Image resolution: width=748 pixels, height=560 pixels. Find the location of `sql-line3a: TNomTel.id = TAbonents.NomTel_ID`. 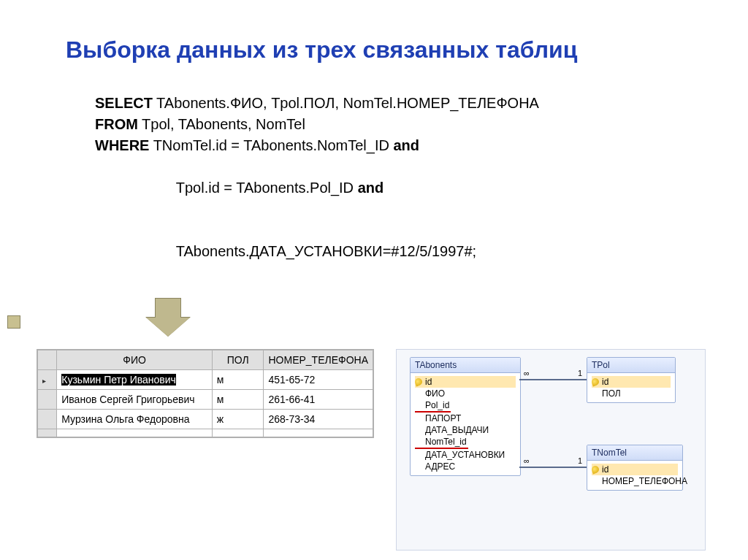

sql-line3a: TNomTel.id = TAbonents.NomTel_ID is located at coordinates (271, 145).